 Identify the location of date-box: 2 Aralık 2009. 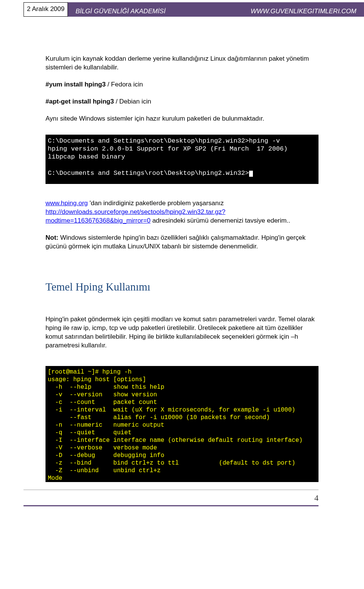
(46, 9).